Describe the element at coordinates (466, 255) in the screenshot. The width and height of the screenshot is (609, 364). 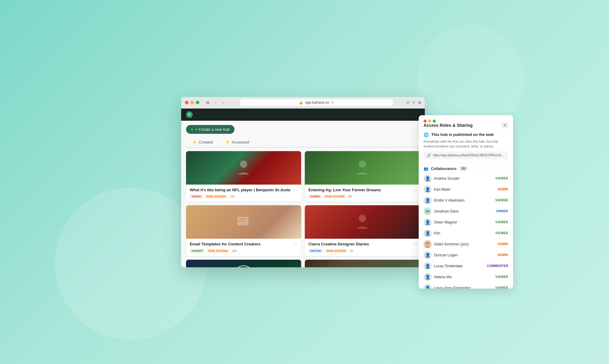
I see `collab-row-7: 👤 Duncan Logan ADMIN` at that location.